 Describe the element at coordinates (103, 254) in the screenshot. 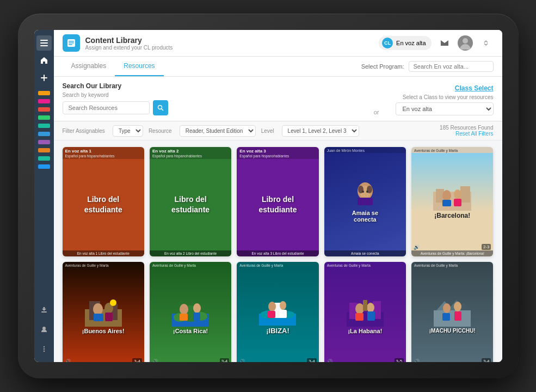

I see `book1-footer: En voz alta 1 Libro del estudiante` at that location.